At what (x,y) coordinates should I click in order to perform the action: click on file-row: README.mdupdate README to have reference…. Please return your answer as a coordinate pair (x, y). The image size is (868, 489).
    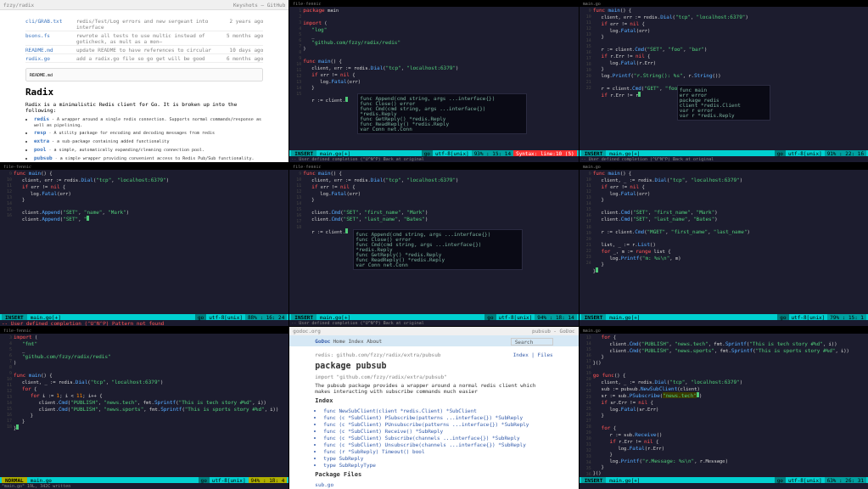
    Looking at the image, I should click on (144, 50).